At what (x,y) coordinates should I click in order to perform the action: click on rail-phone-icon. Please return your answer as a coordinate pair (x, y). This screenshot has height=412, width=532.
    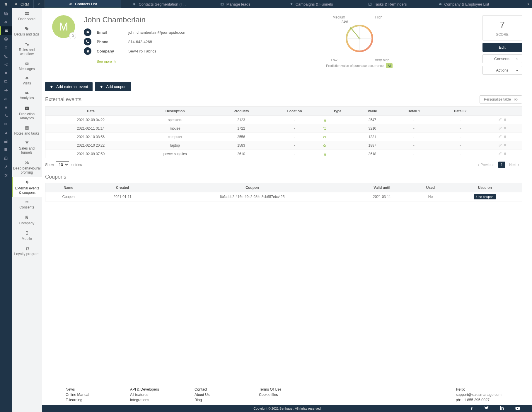
    Looking at the image, I should click on (6, 56).